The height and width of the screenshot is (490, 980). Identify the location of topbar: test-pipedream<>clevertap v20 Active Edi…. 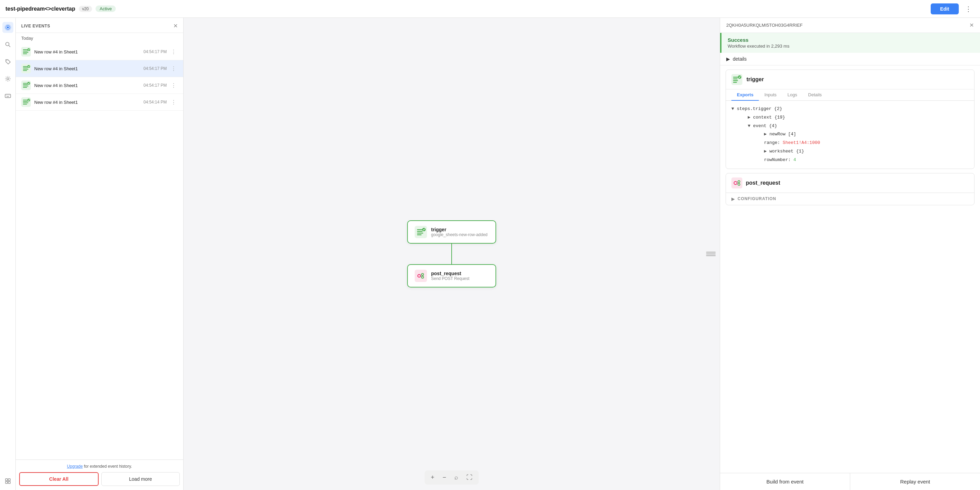
(490, 9).